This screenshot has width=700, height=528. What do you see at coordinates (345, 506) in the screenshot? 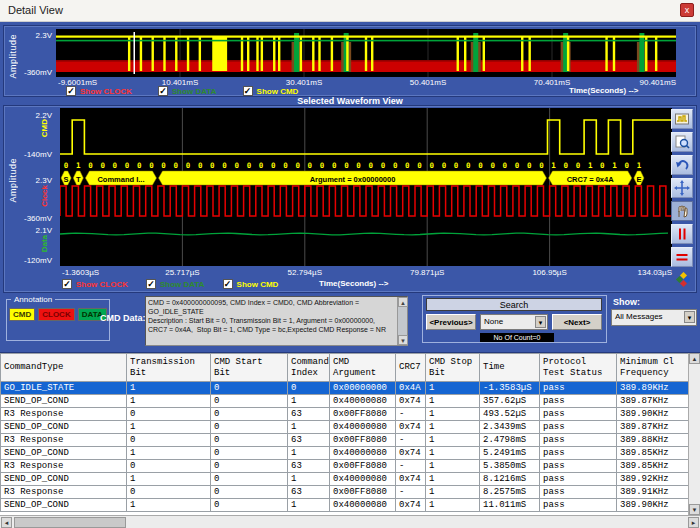
I see `table-row: SEND_OP_COND1010x400000800x74111.011mSpa…` at bounding box center [345, 506].